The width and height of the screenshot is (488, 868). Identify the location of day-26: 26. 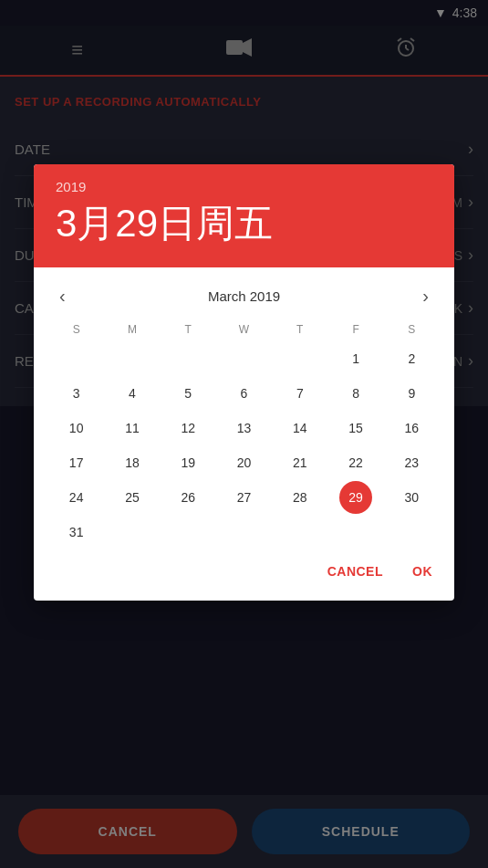
(188, 497).